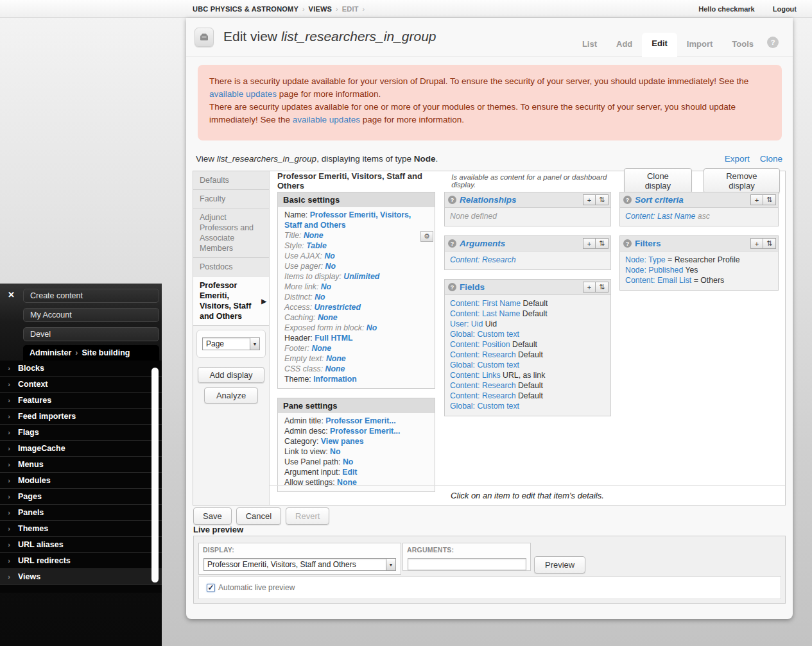 This screenshot has width=812, height=646. Describe the element at coordinates (658, 181) in the screenshot. I see `clone-display-button: Clone display` at that location.